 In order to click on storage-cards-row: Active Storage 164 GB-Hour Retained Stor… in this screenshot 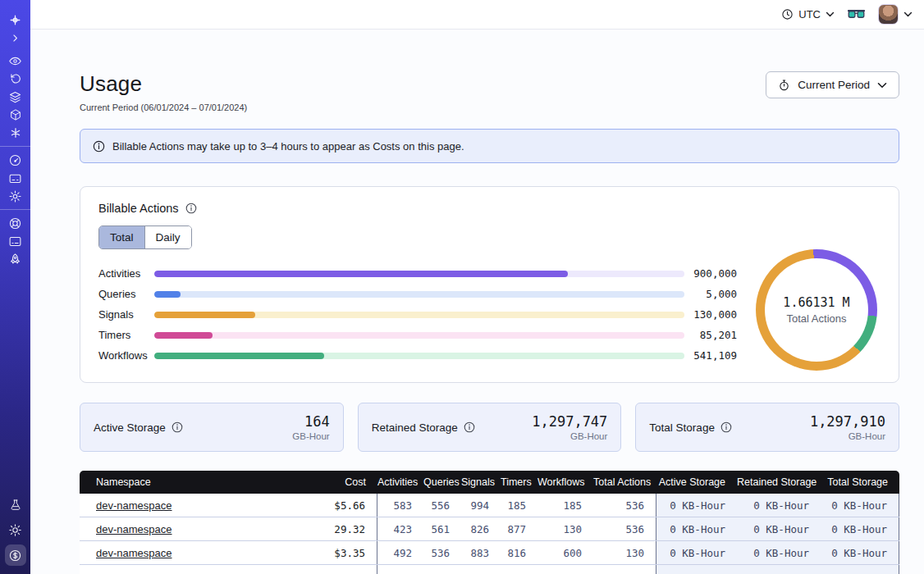, I will do `click(489, 427)`.